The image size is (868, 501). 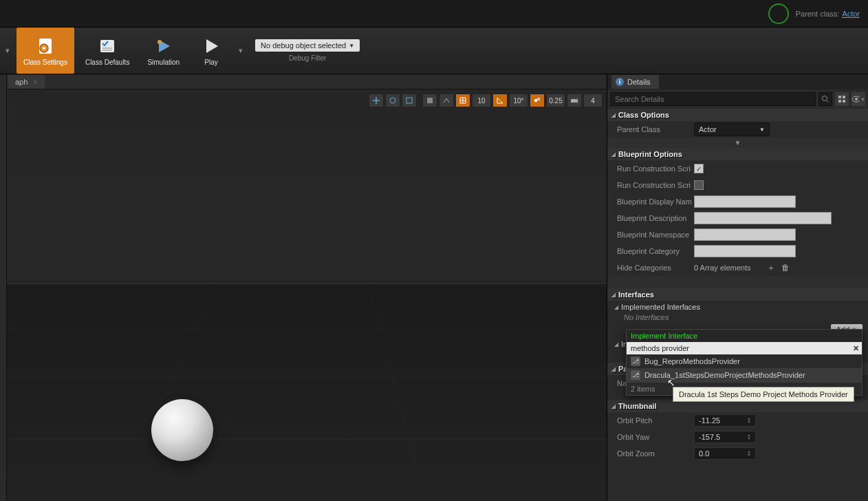 I want to click on scale-snap-button, so click(x=537, y=100).